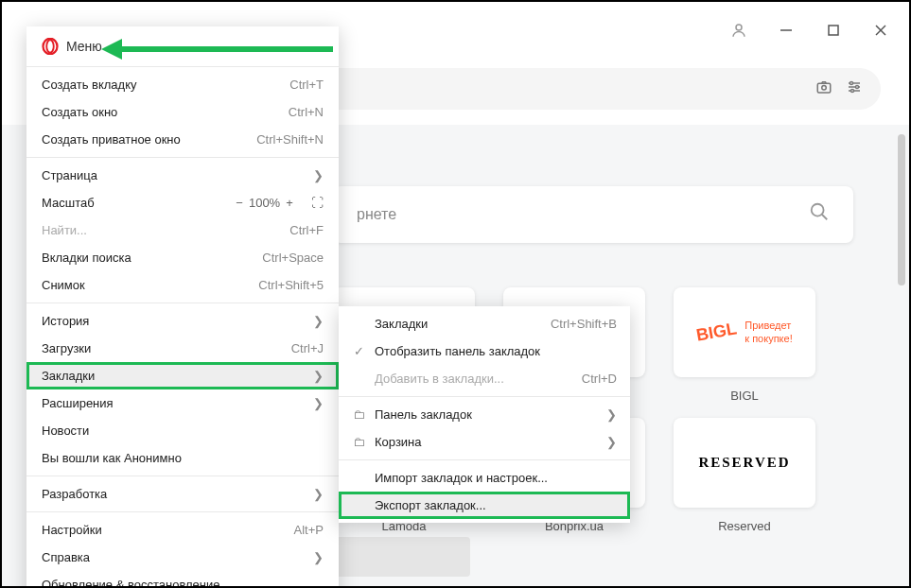  I want to click on menu-snapshot: СнимокCtrl+Shift+5, so click(183, 285).